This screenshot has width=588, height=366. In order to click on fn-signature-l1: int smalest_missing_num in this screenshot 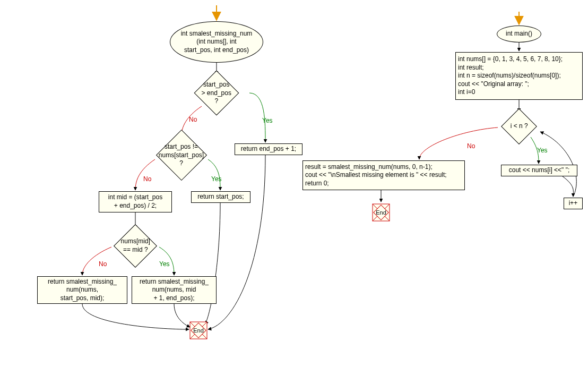, I will do `click(217, 34)`.